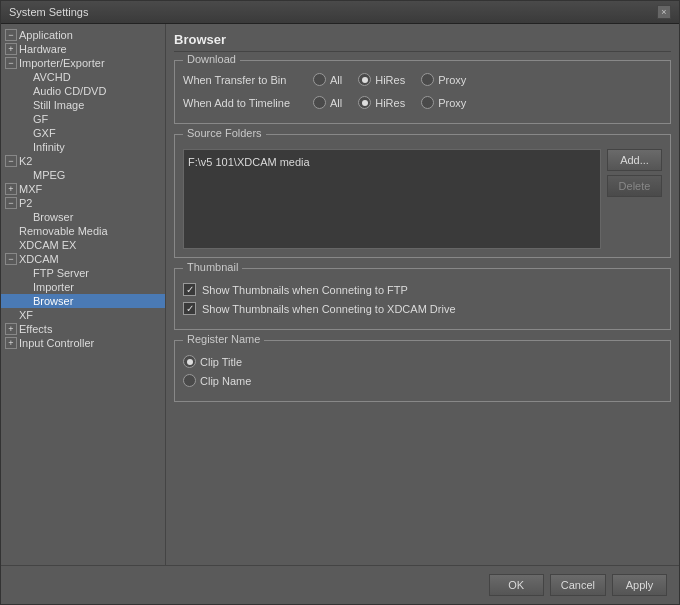 The width and height of the screenshot is (680, 605). I want to click on source-list-item: F:\v5 101\XDCAM media, so click(392, 162).